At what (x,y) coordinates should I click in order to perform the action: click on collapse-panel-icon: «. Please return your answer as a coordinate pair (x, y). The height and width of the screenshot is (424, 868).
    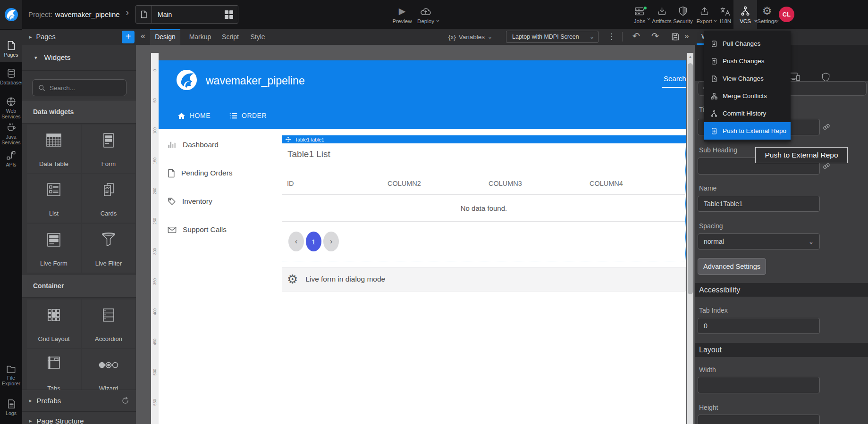
    Looking at the image, I should click on (143, 36).